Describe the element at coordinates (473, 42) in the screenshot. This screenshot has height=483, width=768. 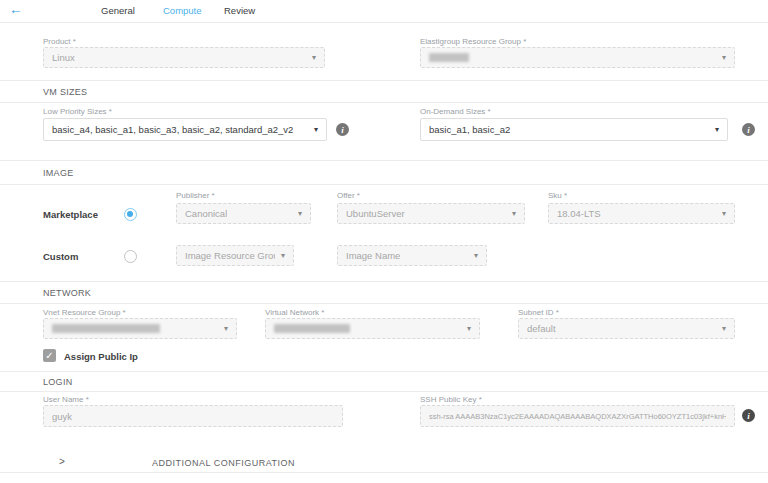
I see `elastigroup-rg-label: Elastigroup Resource Group *` at that location.